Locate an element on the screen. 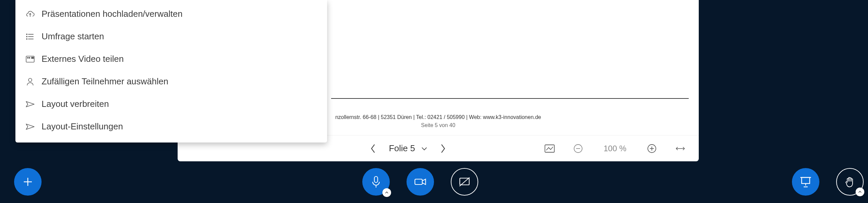  raise-hand-button is located at coordinates (850, 182).